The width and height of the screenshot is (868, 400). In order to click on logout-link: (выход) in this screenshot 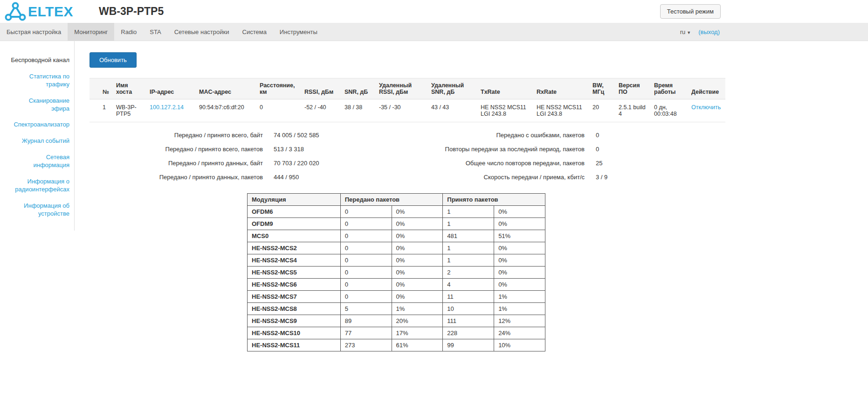, I will do `click(709, 32)`.